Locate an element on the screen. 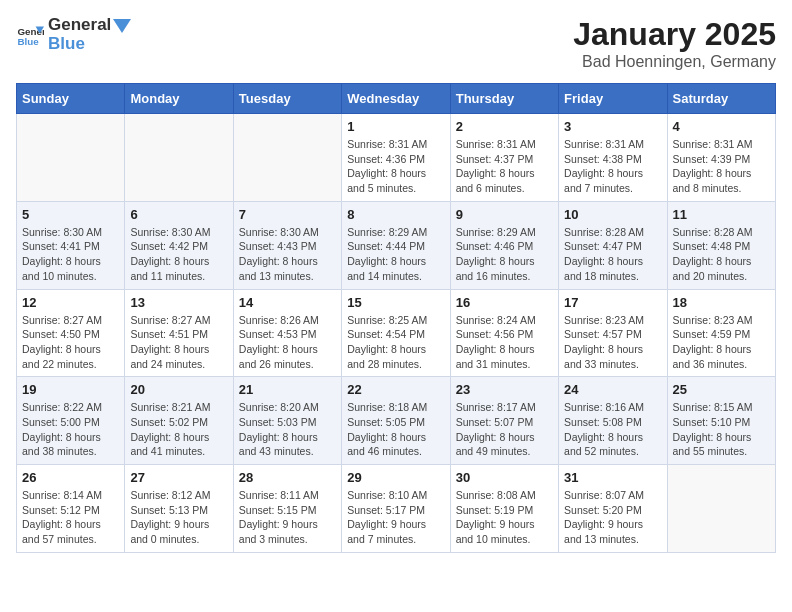 The width and height of the screenshot is (792, 612). logo: General Blue General Blue is located at coordinates (74, 34).